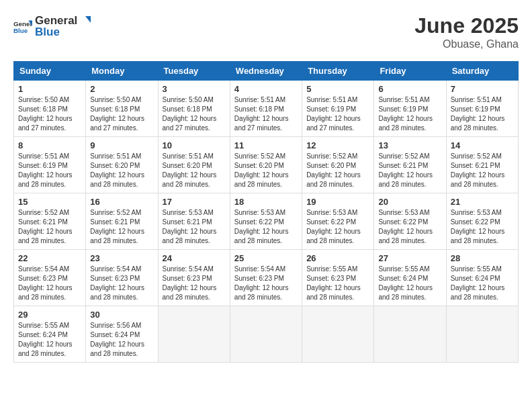 The image size is (532, 411). Describe the element at coordinates (482, 201) in the screenshot. I see `day-number: 21` at that location.